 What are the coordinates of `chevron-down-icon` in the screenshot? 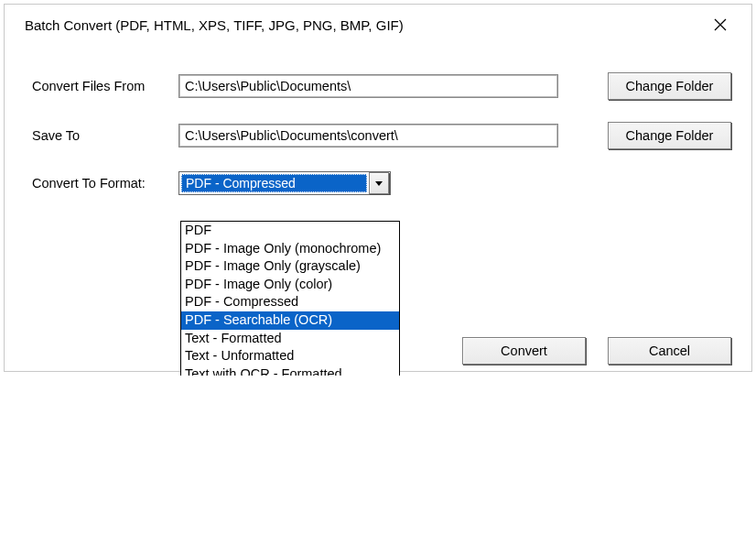 It's located at (379, 183).